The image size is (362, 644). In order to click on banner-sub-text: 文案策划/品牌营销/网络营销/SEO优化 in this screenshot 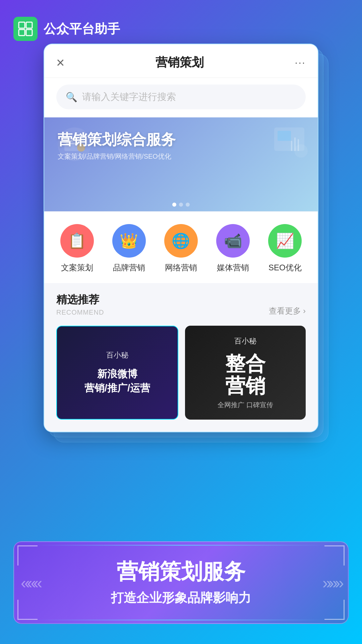, I will do `click(117, 156)`.